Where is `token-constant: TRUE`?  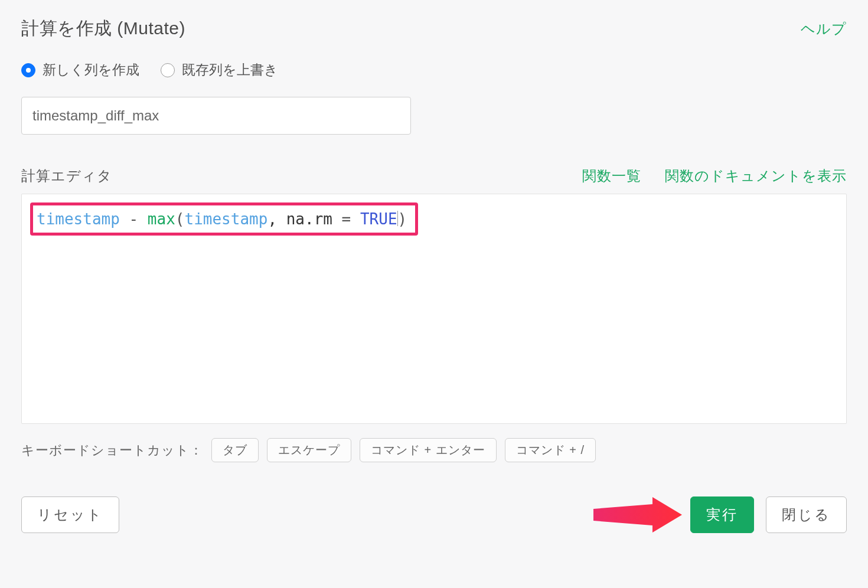 token-constant: TRUE is located at coordinates (379, 219).